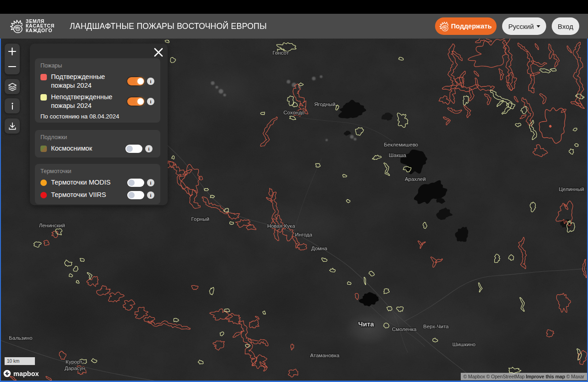 Image resolution: width=588 pixels, height=382 pixels. I want to click on svg-text: Гонсот, so click(281, 53).